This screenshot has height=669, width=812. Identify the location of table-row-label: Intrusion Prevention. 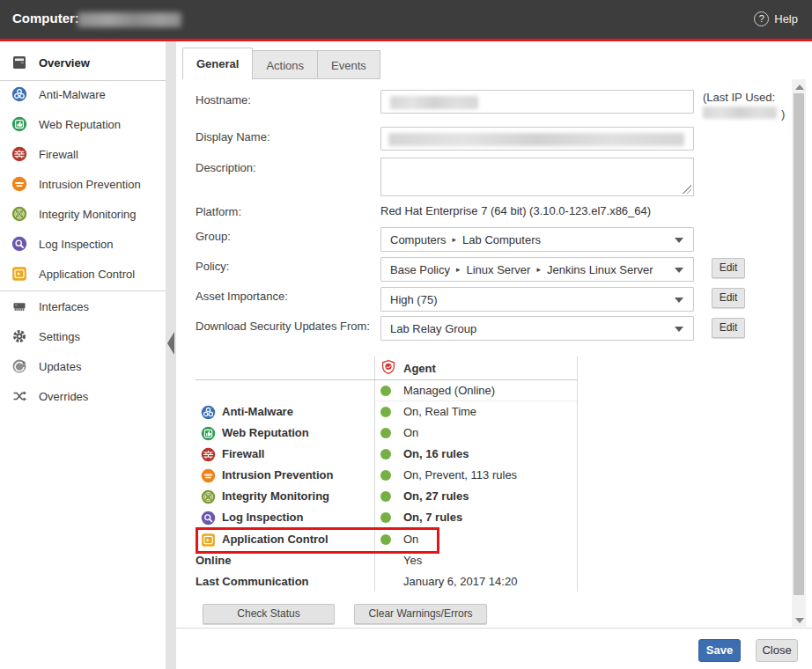
(277, 475).